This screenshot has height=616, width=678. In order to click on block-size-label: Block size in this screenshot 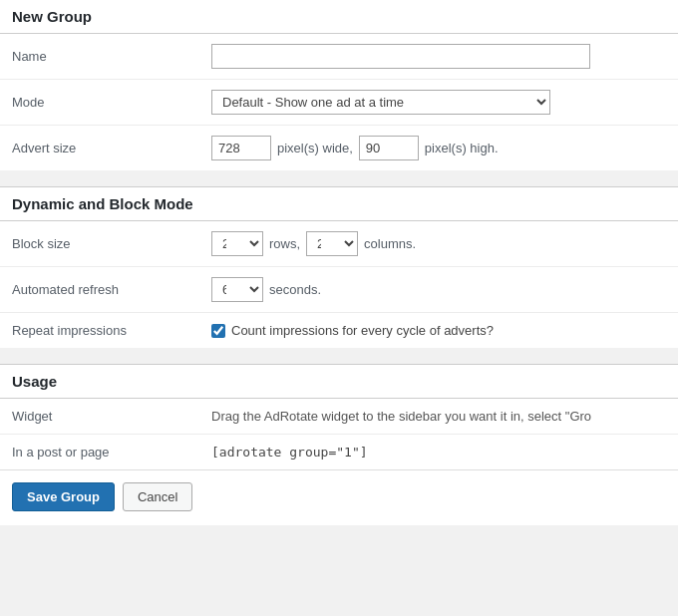, I will do `click(100, 244)`.